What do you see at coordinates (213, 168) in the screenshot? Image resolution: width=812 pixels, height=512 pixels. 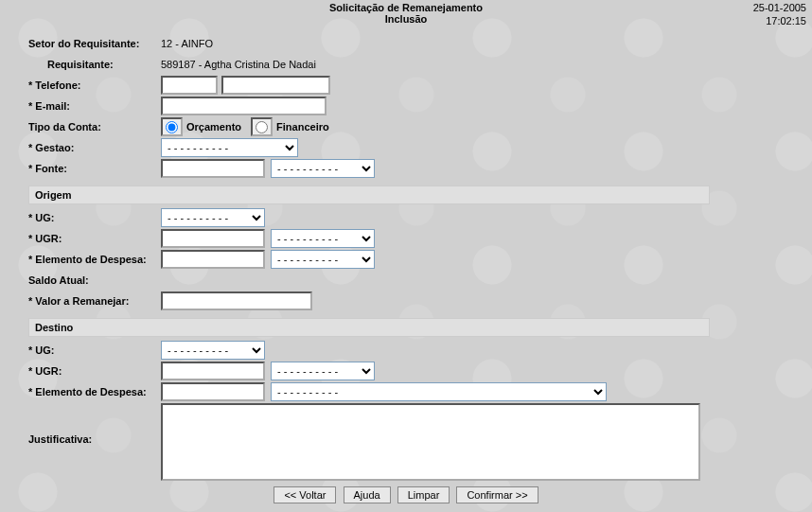 I see `fonte-input` at bounding box center [213, 168].